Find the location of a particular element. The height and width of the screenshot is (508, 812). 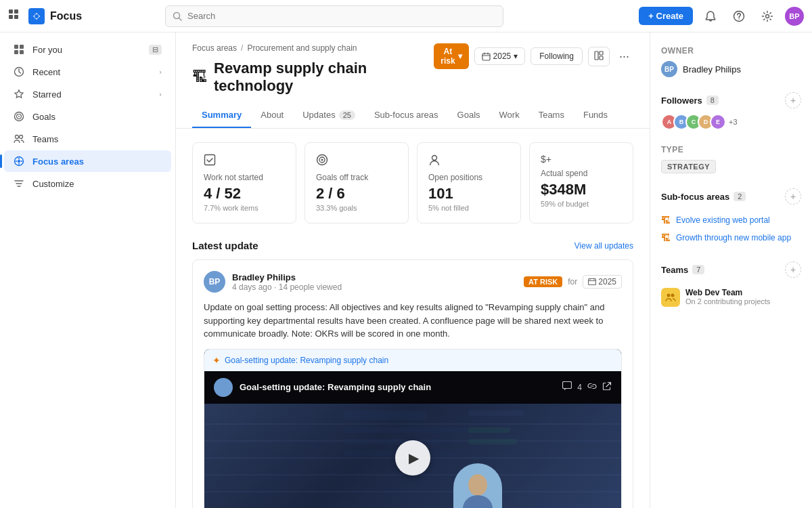

person-icon is located at coordinates (469, 161).